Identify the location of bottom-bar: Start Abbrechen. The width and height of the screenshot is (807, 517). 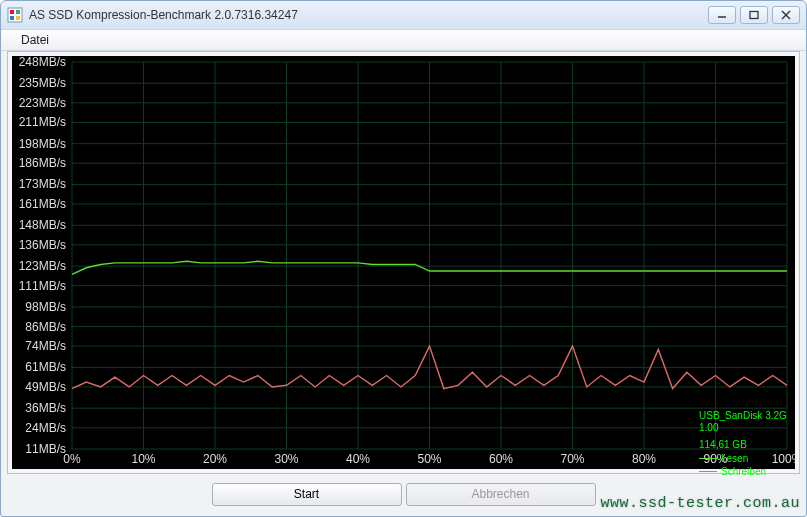
(404, 494).